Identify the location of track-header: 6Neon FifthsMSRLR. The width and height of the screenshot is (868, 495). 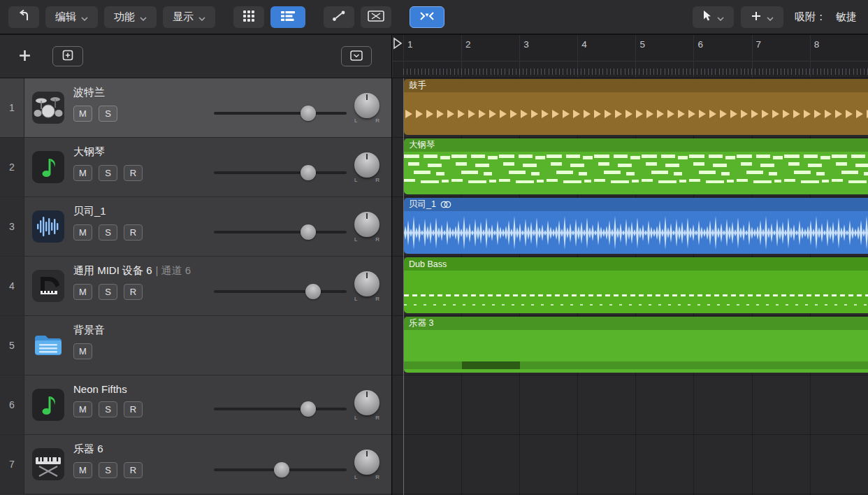
(196, 406).